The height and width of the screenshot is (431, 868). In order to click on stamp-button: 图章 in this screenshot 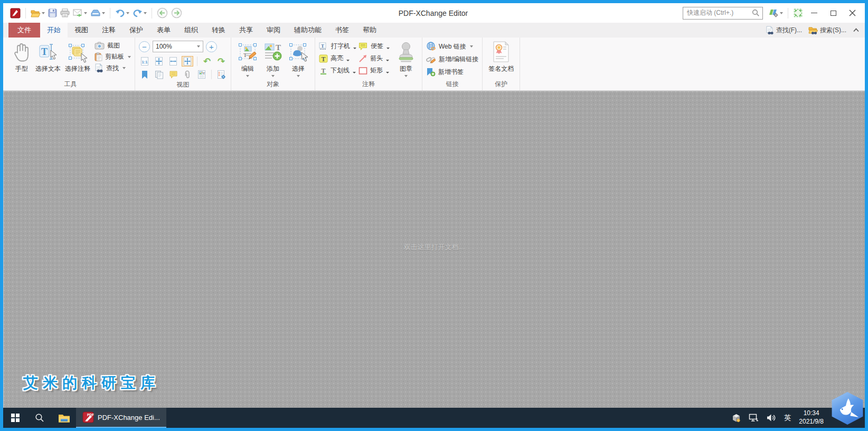, I will do `click(406, 58)`.